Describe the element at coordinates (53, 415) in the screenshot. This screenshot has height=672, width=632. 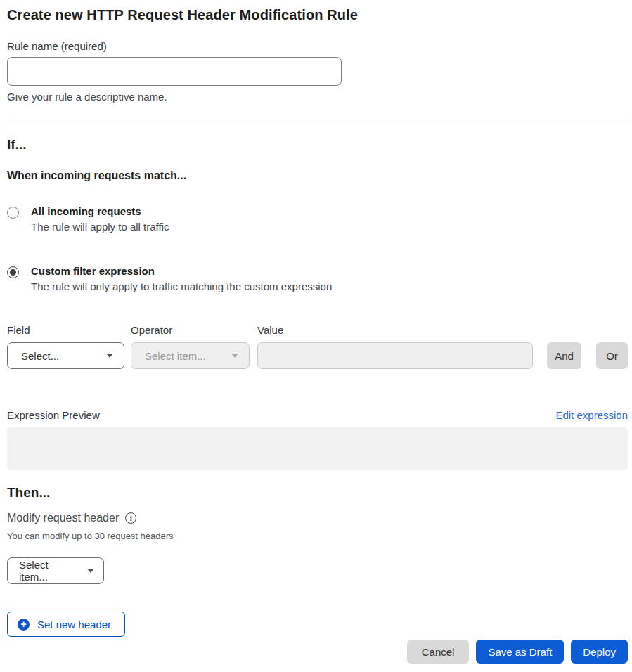
I see `expression-preview-label: Expression Preview` at that location.